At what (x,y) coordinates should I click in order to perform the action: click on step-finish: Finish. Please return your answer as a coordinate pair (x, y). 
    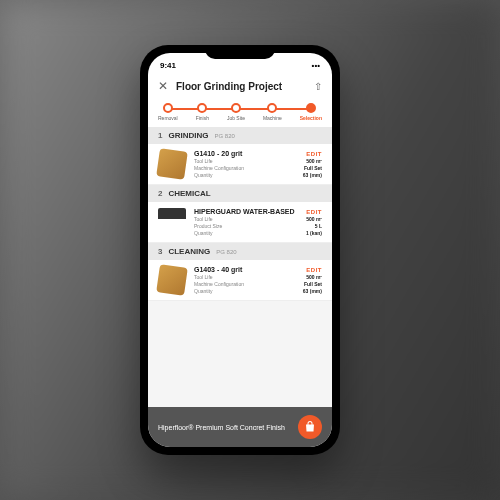
    Looking at the image, I should click on (202, 112).